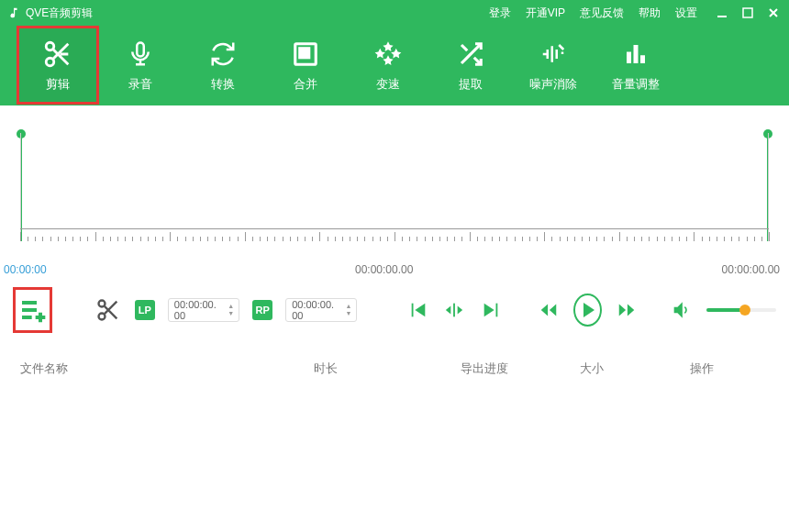 Image resolution: width=789 pixels, height=532 pixels. I want to click on microphone-icon, so click(140, 54).